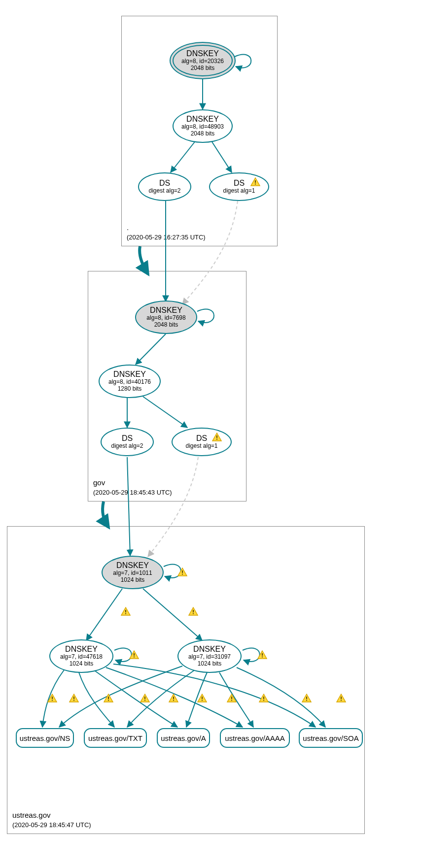 The width and height of the screenshot is (422, 868). Describe the element at coordinates (203, 126) in the screenshot. I see `node-root-zsk: DNSKEY alg=8, id=48903 2048 bits` at that location.